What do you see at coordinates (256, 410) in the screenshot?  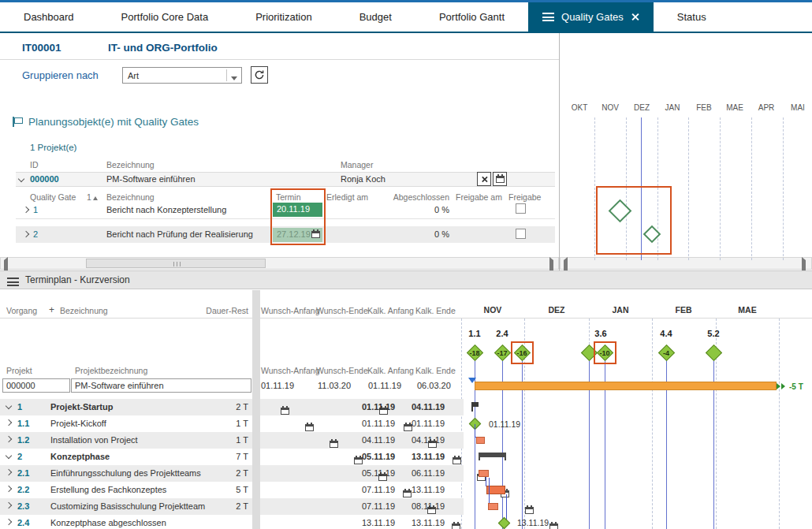 I see `column-separator` at bounding box center [256, 410].